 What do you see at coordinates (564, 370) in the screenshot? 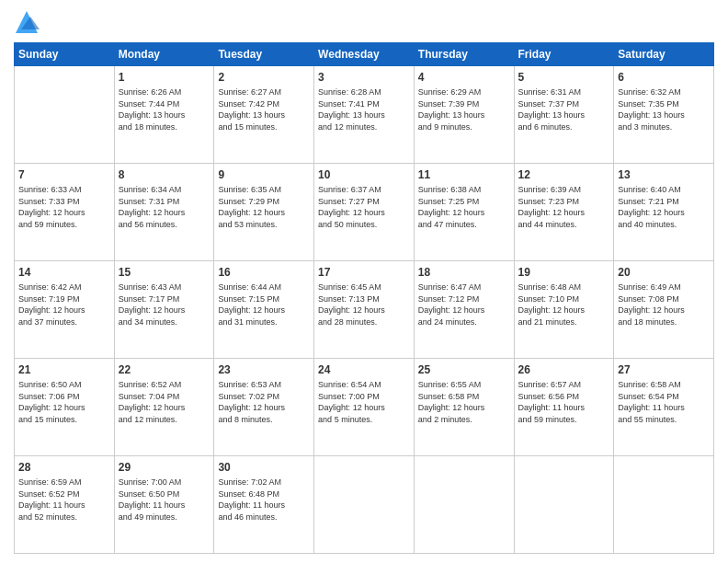
I see `day-number: 26` at bounding box center [564, 370].